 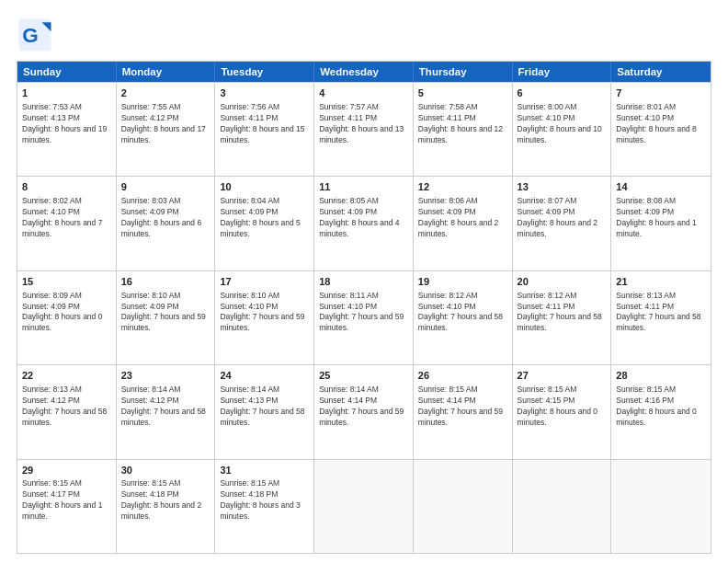 What do you see at coordinates (67, 72) in the screenshot?
I see `cal-header-sunday: Sunday` at bounding box center [67, 72].